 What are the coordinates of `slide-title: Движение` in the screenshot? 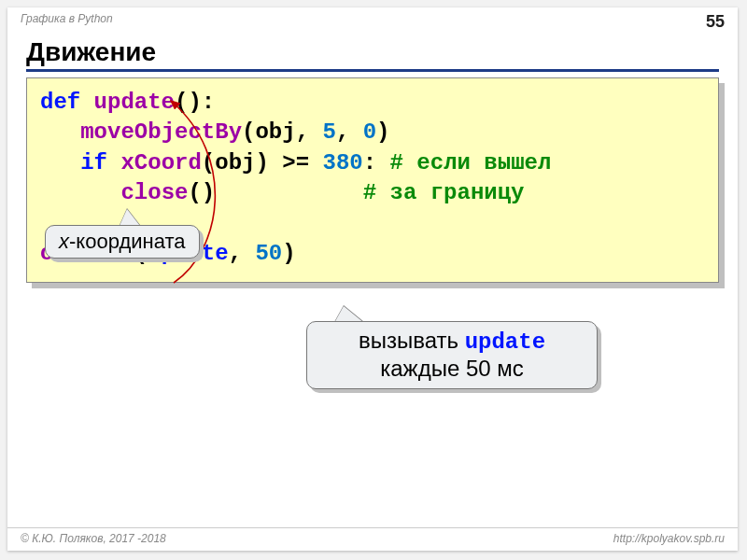 It's located at (373, 54).